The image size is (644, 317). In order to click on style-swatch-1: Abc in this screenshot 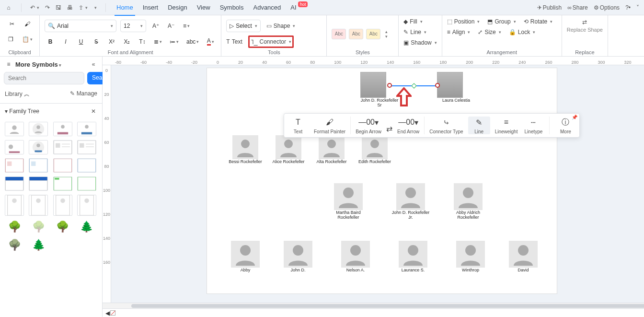, I will do `click(339, 34)`.